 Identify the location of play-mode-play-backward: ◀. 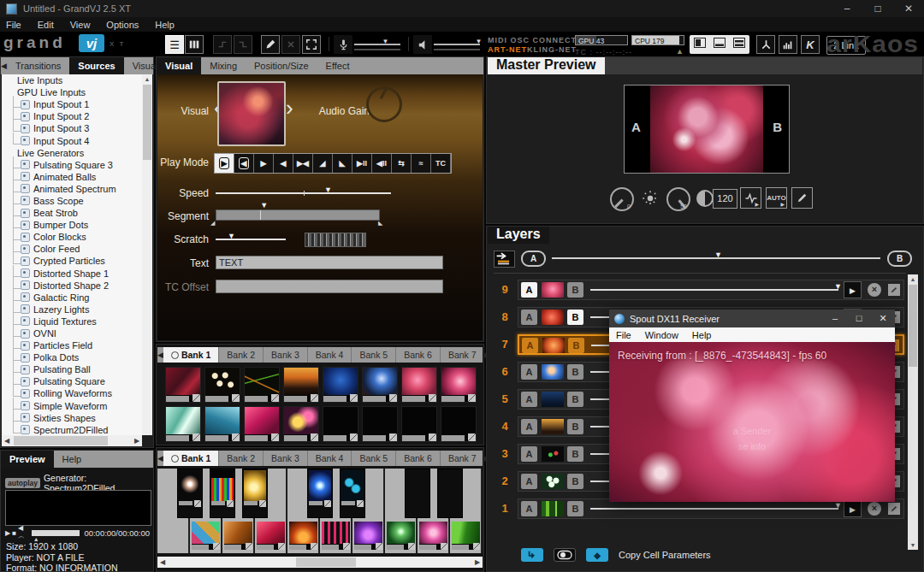
(284, 163).